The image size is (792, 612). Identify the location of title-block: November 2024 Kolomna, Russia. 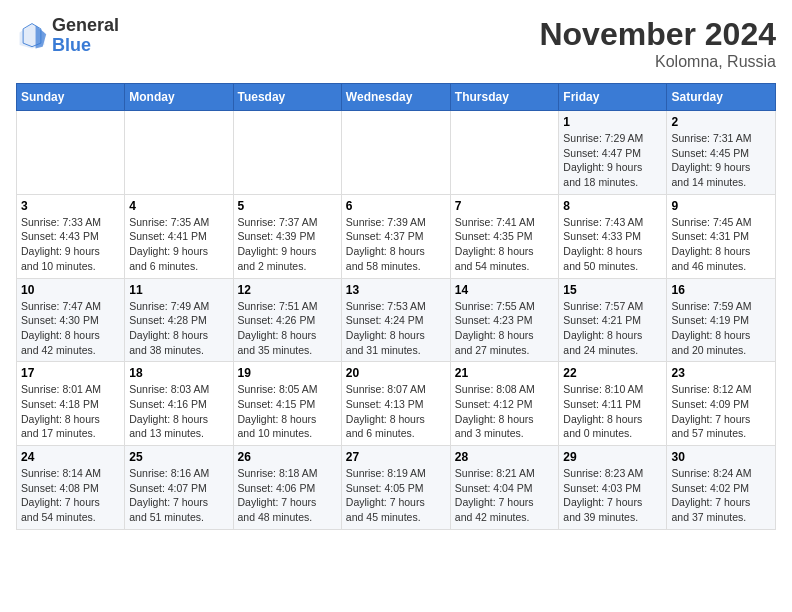
(658, 44).